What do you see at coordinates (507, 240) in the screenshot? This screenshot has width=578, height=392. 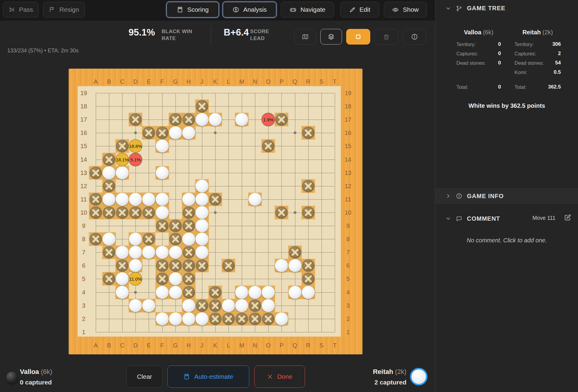 I see `comment-placeholder: No comment. Click to add one.` at bounding box center [507, 240].